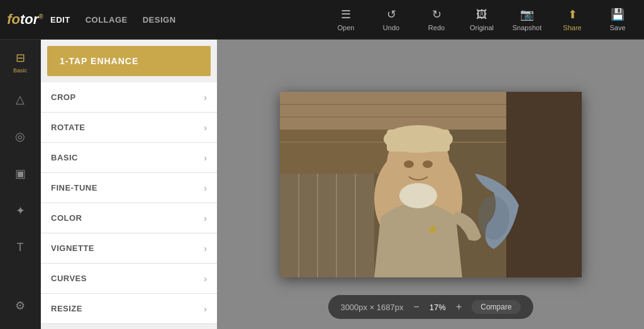  I want to click on top-nav: fotor® EDIT COLLAGE DESIGN ☰ Open ↺ Undo…, so click(322, 20).